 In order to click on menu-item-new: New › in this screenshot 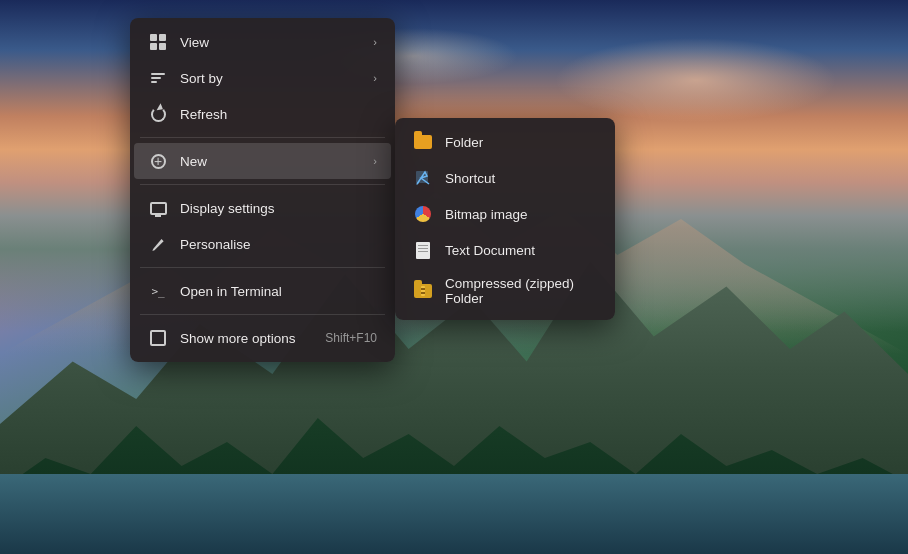, I will do `click(262, 161)`.